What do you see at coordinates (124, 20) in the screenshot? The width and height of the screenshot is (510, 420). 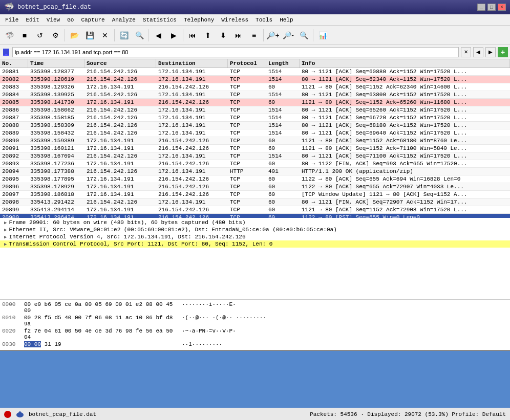 I see `menu-analyze: Analyze` at bounding box center [124, 20].